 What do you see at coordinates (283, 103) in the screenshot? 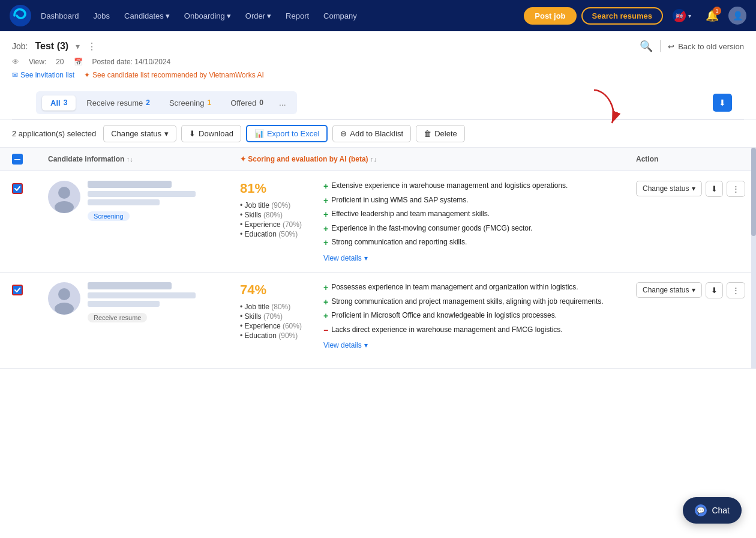
I see `tab-more: ...` at bounding box center [283, 103].